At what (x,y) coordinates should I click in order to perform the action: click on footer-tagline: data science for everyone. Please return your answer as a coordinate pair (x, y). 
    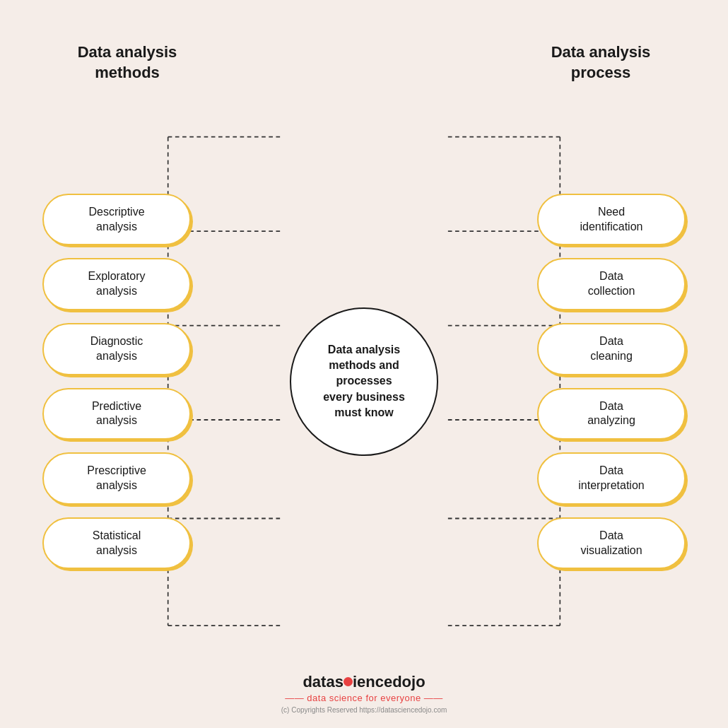
    Looking at the image, I should click on (365, 698).